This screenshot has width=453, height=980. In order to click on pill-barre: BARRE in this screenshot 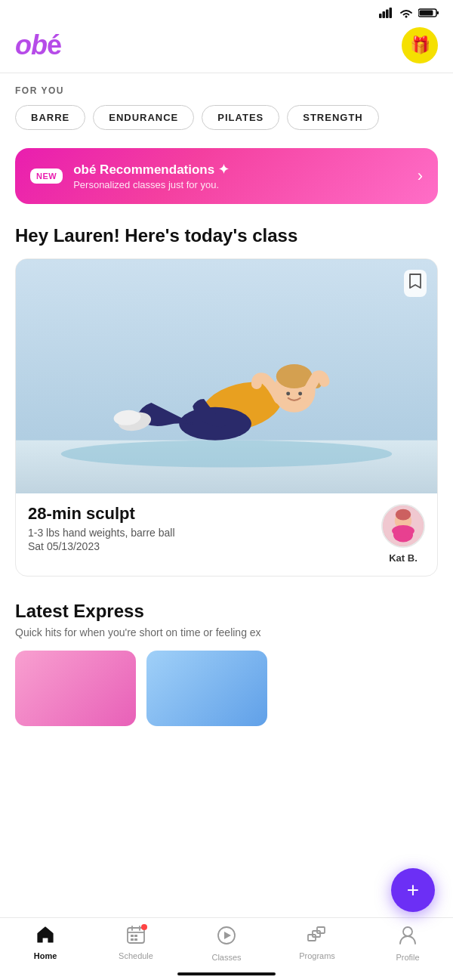, I will do `click(50, 118)`.